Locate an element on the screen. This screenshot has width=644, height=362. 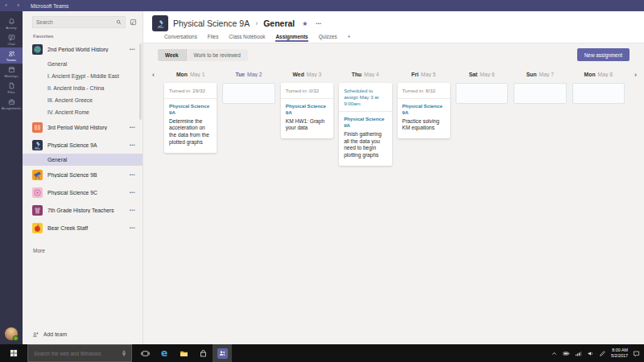
user-avatar is located at coordinates (11, 334).